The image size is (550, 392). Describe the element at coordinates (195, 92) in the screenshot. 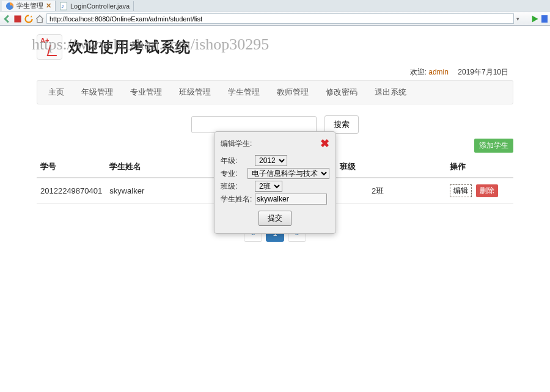

I see `nav-class: 班级管理` at that location.